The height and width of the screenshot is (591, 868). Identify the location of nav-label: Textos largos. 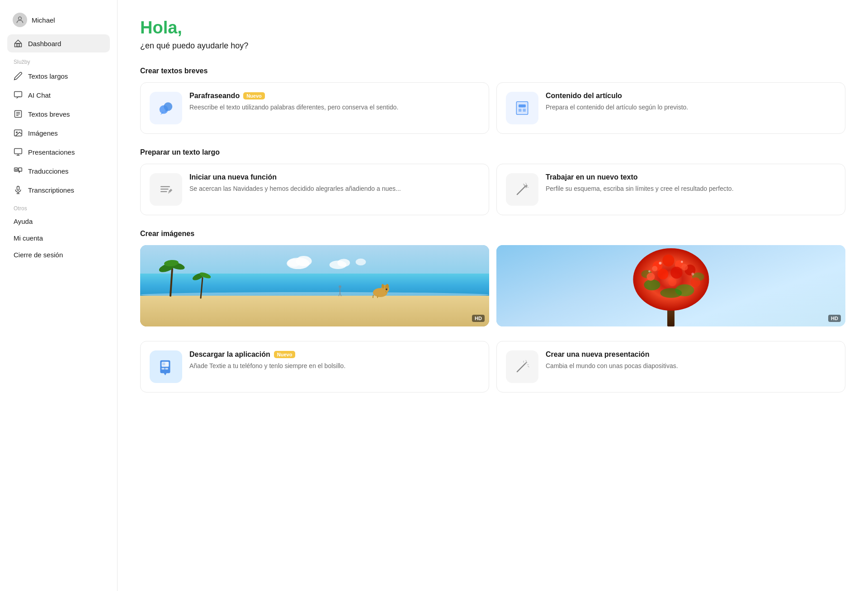
(48, 76).